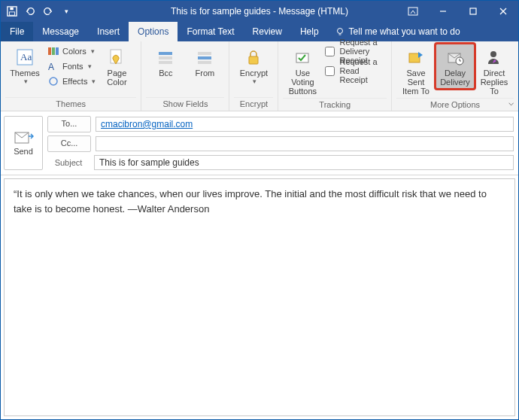 The image size is (519, 420). I want to click on group-label-themes: Themes, so click(71, 104).